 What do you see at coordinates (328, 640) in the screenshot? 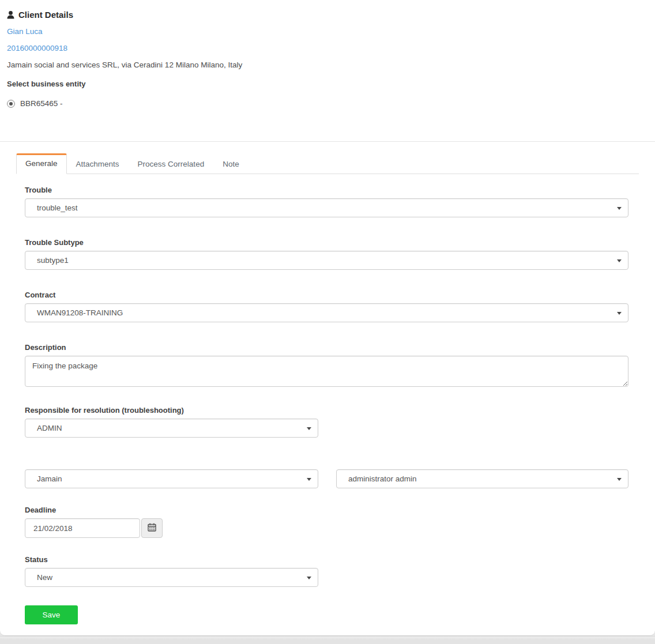
I see `bottom-scrollbar-track` at bounding box center [328, 640].